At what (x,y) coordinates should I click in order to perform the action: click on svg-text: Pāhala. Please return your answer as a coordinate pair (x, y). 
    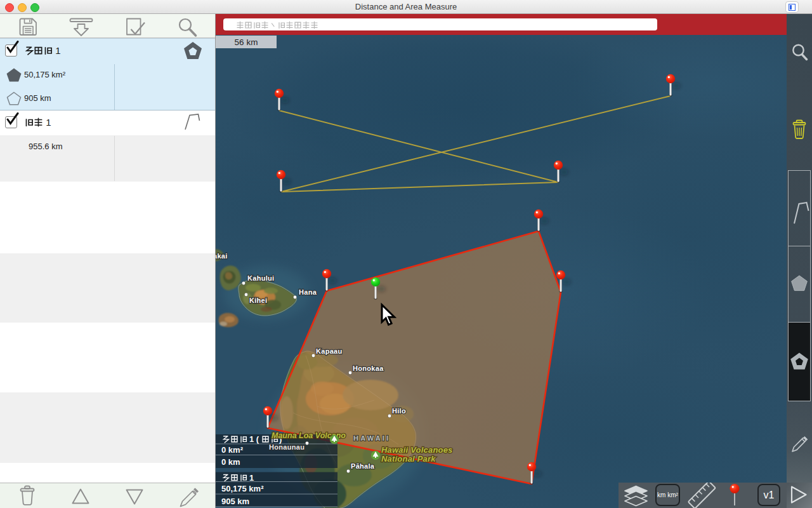
    Looking at the image, I should click on (363, 466).